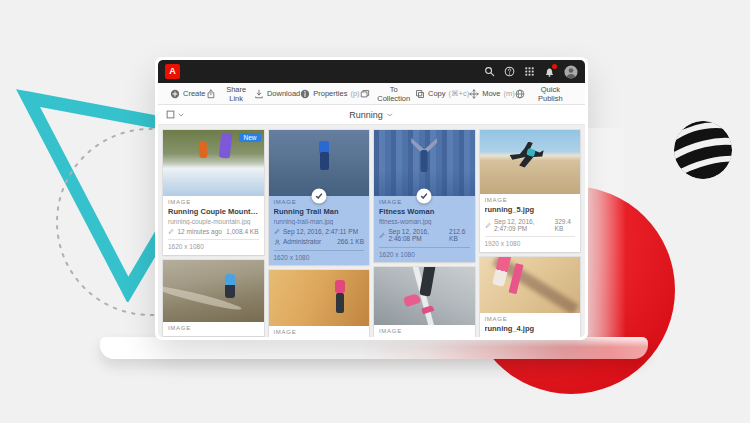 This screenshot has height=423, width=750. Describe the element at coordinates (530, 297) in the screenshot. I see `asset-card: IMAGErunning_4.jpgSep 12, 2016, 2:47:02 …` at that location.